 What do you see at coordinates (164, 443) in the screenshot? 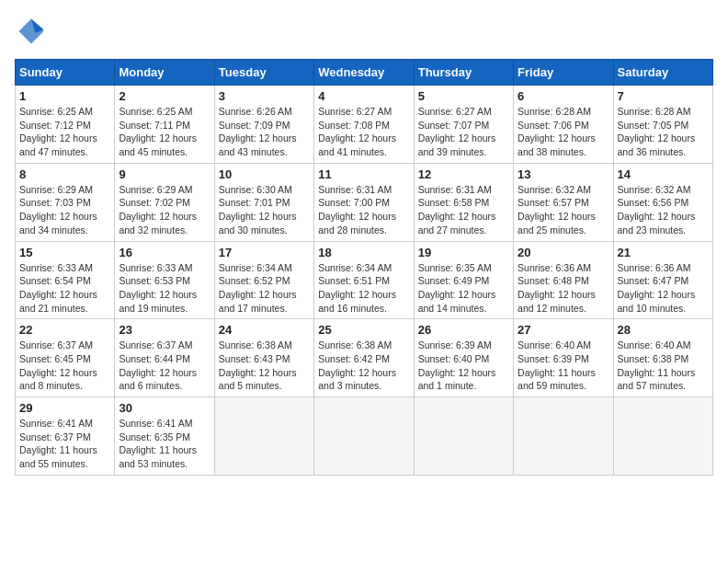
I see `day-info: Sunrise: 6:41 AMSunset: 6:35 PMDaylight:…` at bounding box center [164, 443].